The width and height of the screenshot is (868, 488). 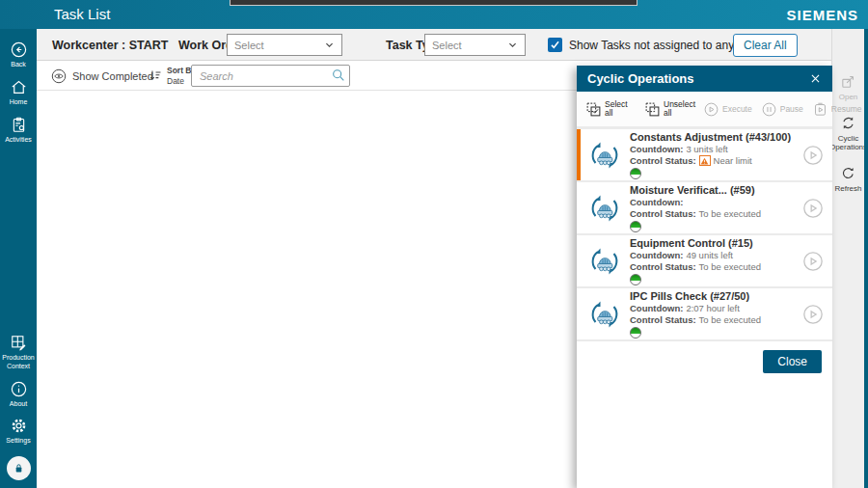 What do you see at coordinates (652, 110) in the screenshot?
I see `unselect-all-icon` at bounding box center [652, 110].